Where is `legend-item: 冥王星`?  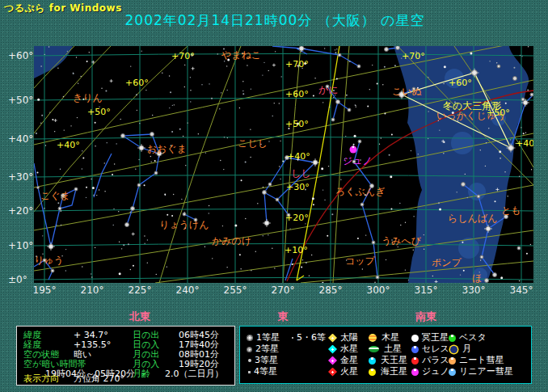 legend-item: 冥王星 is located at coordinates (430, 338).